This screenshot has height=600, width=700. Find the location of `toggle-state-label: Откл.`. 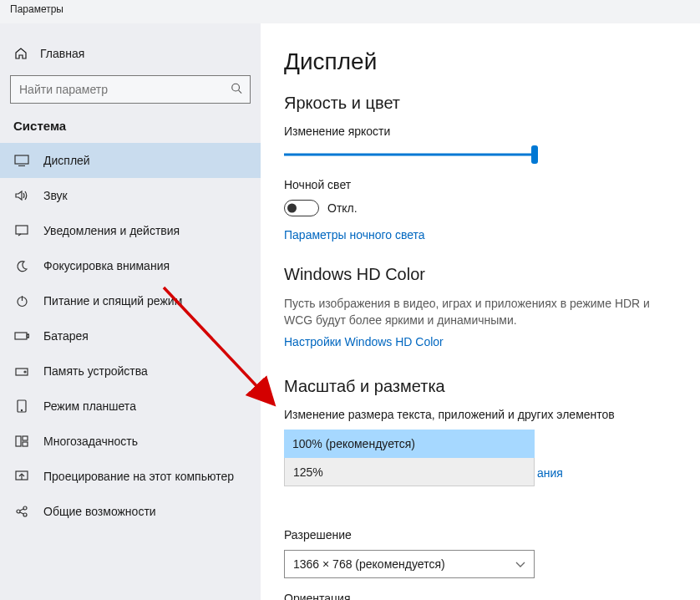

toggle-state-label: Откл. is located at coordinates (342, 208).